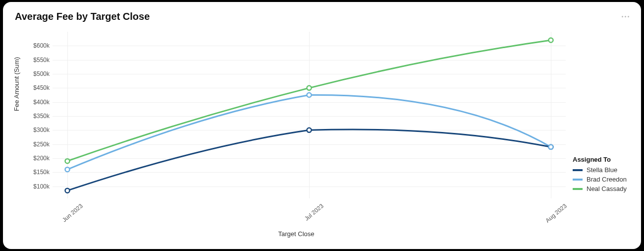 The width and height of the screenshot is (644, 251). Describe the element at coordinates (39, 74) in the screenshot. I see `y-tick: $500k` at that location.